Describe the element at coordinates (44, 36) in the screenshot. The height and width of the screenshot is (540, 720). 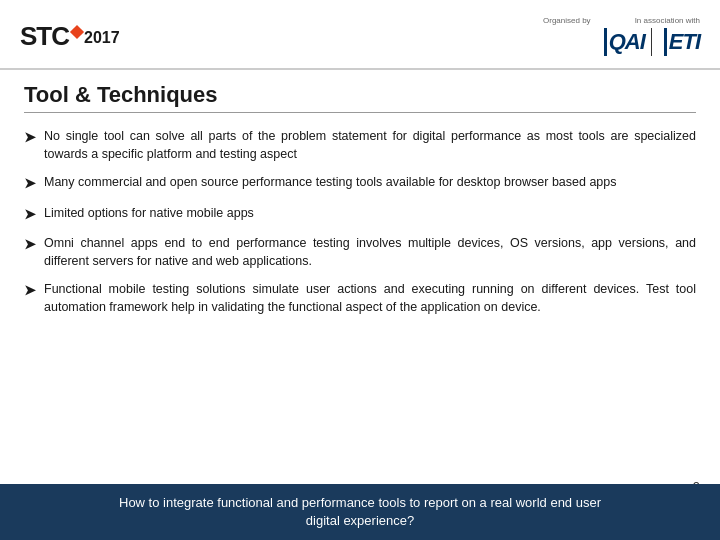
I see `stc-text: STC` at that location.